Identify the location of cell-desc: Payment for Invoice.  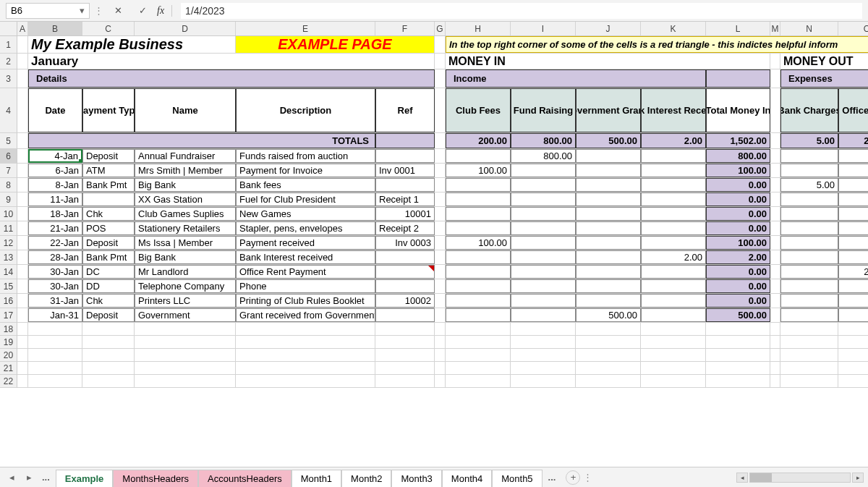
(305, 171).